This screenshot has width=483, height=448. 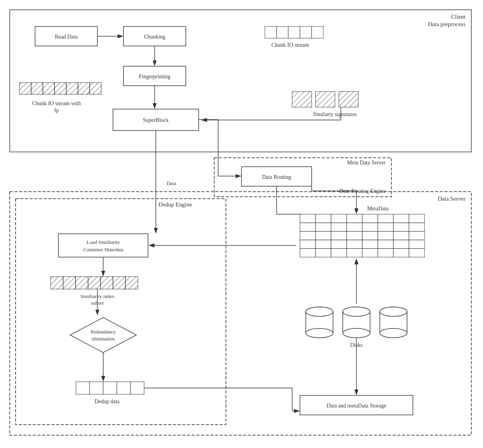 I want to click on dedup-engine-text: Dedup Engine, so click(x=175, y=205).